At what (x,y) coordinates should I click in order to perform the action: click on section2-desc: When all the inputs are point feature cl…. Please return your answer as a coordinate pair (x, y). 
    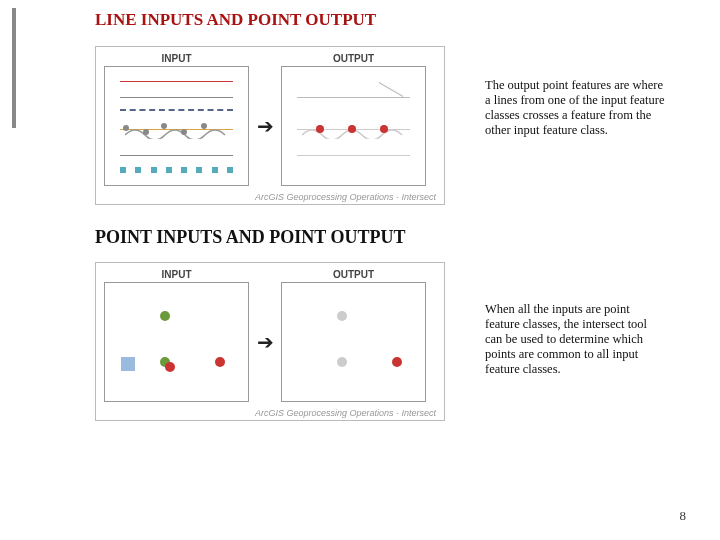
    Looking at the image, I should click on (560, 320).